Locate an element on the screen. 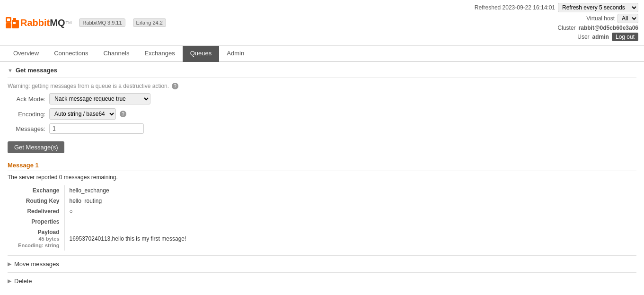 This screenshot has width=644, height=295. virtual-host-label: Virtual host is located at coordinates (600, 18).